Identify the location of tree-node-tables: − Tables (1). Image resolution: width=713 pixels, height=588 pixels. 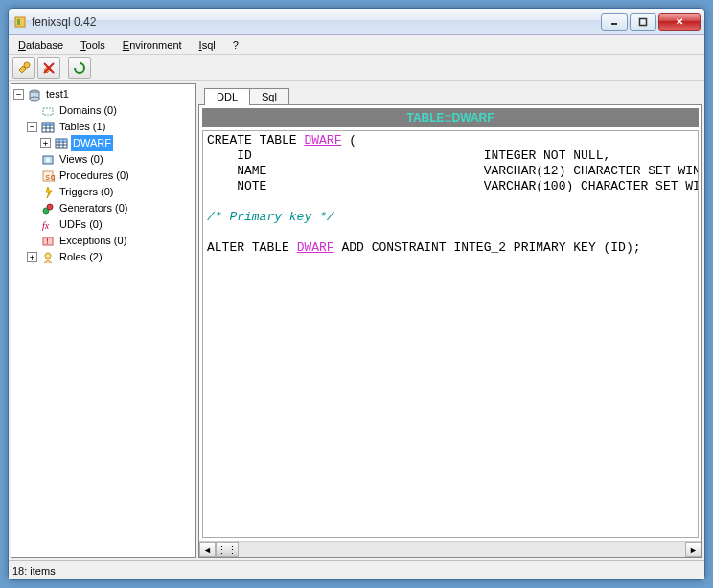
(104, 126).